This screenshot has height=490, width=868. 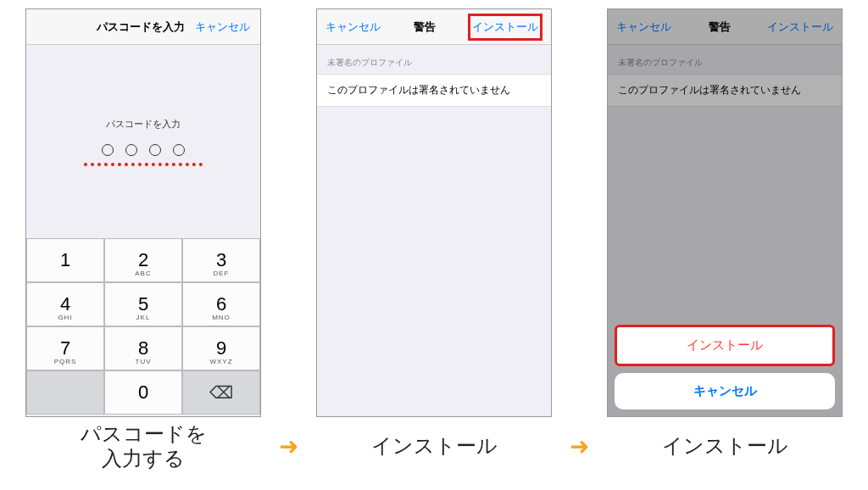 What do you see at coordinates (221, 304) in the screenshot?
I see `key-6: 6MNO` at bounding box center [221, 304].